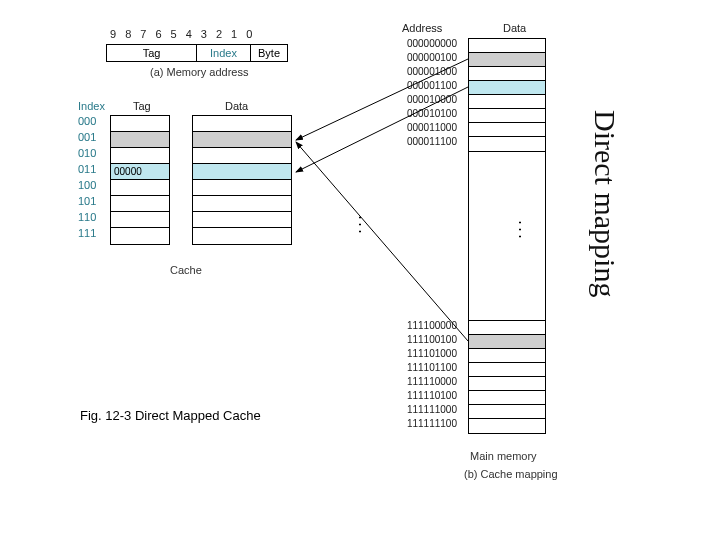 This screenshot has height=540, width=720. I want to click on mem-hdr-address: Address, so click(422, 28).